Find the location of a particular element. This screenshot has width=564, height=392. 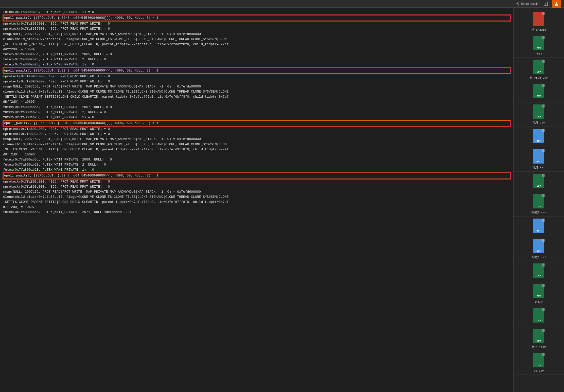

sidebar-item: CSVod.csv is located at coordinates (539, 363).